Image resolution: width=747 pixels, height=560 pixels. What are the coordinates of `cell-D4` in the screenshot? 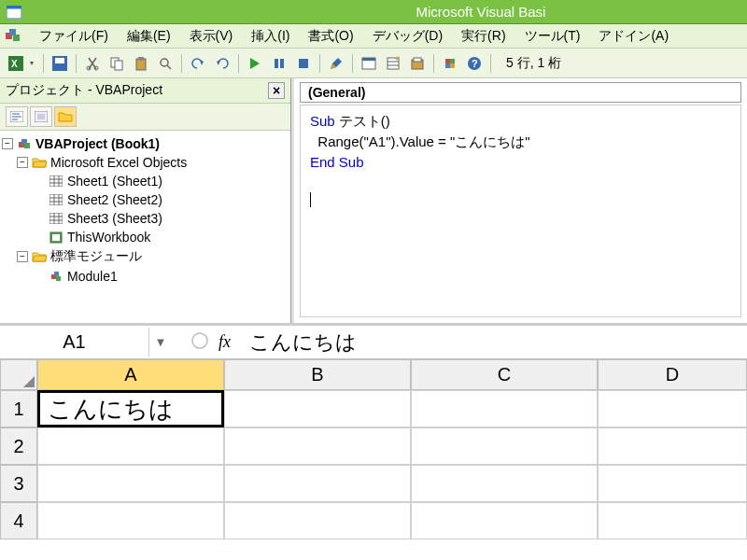 It's located at (672, 521).